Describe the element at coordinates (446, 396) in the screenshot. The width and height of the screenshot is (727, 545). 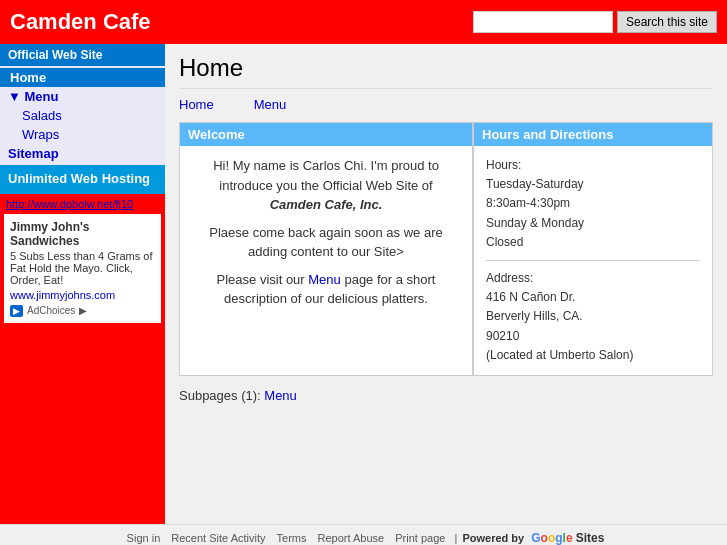
I see `subpages-row: Subpages (1): Menu` at that location.